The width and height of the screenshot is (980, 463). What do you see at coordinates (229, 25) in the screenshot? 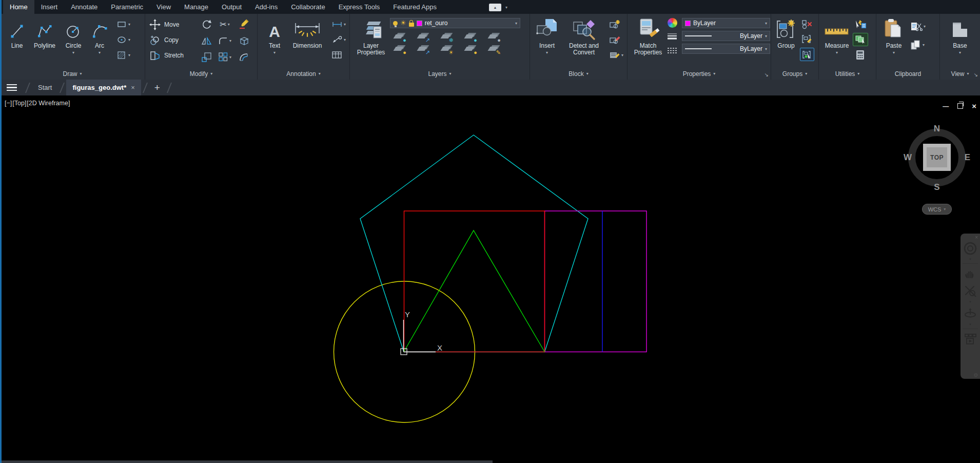
I see `trim-caret: ▾` at bounding box center [229, 25].